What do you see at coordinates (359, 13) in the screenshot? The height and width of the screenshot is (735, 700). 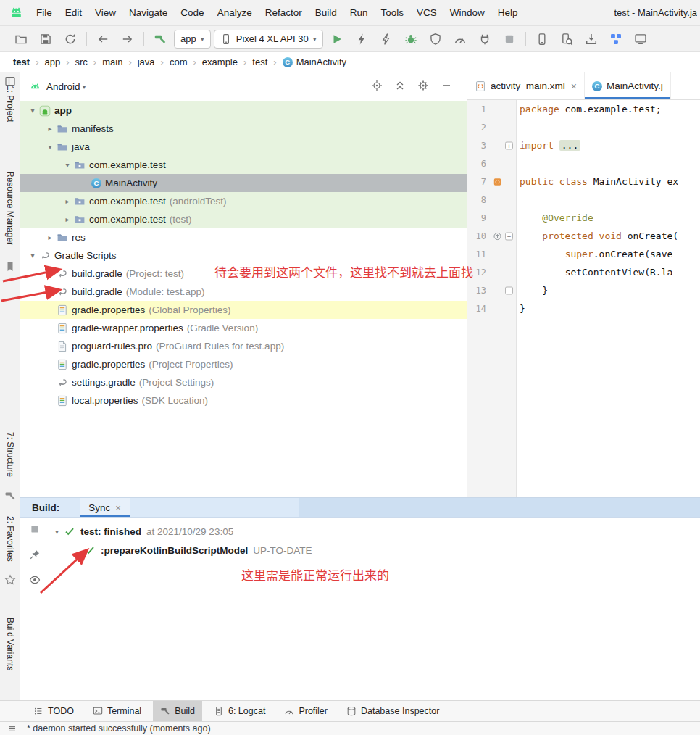 I see `menu-item-run: Run` at bounding box center [359, 13].